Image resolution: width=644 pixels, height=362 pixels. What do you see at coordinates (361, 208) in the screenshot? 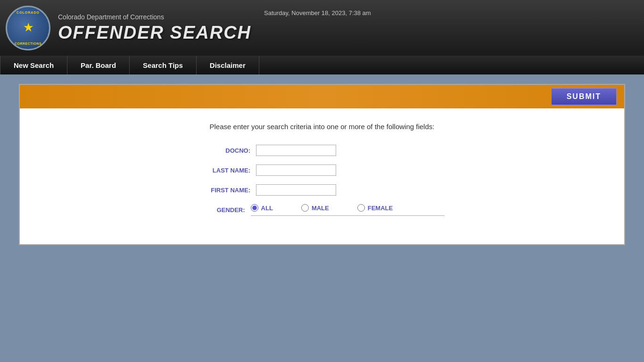
I see `gender-female-radio` at bounding box center [361, 208].